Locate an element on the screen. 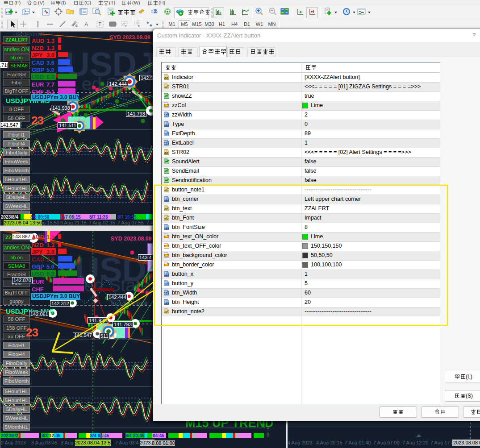 This screenshot has width=480, height=448. svg-text: 7 Aug 17:4 is located at coordinates (442, 443).